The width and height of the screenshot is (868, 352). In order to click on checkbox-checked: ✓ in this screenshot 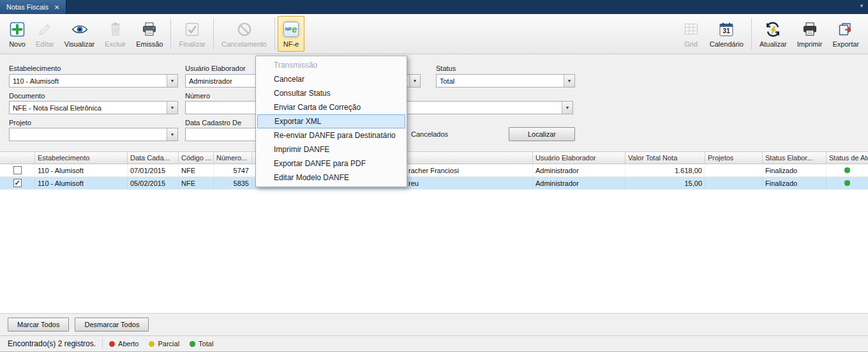, I will do `click(18, 183)`.